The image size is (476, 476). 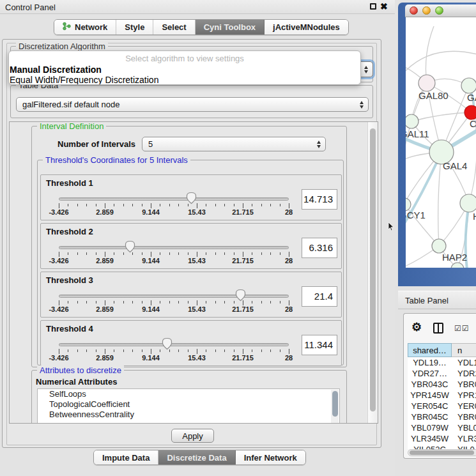 What do you see at coordinates (442, 447) in the screenshot?
I see `table-row: YIL052CYIL0` at bounding box center [442, 447].